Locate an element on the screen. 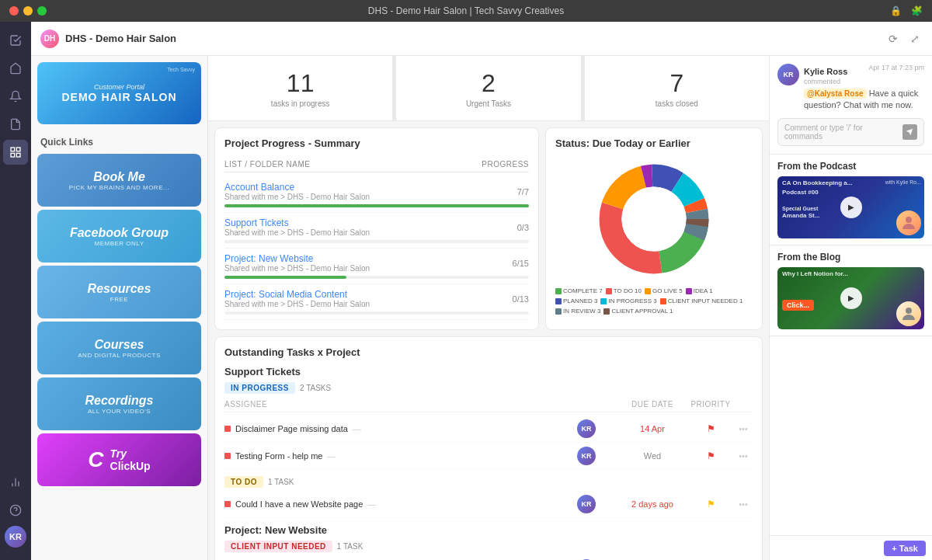  minimize-button is located at coordinates (28, 11).